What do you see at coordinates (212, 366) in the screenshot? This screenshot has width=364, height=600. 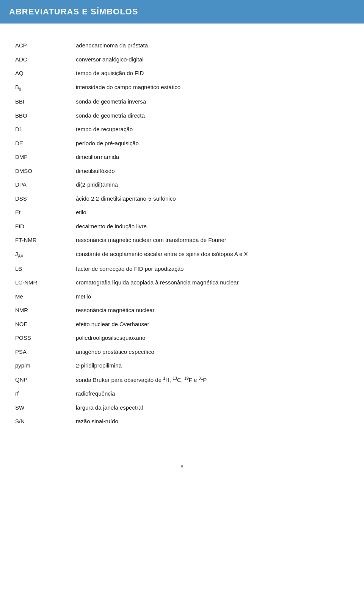 I see `abbr-value: 2-piridilpropilimina` at bounding box center [212, 366].